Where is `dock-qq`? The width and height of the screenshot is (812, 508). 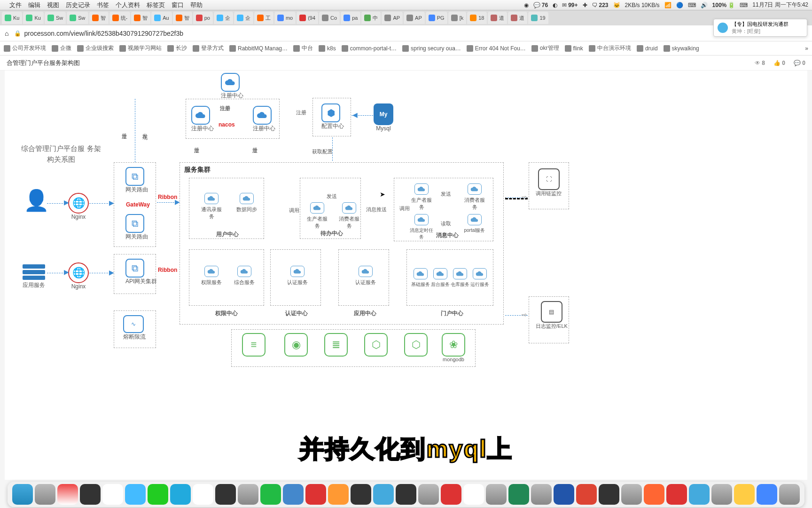 dock-qq is located at coordinates (113, 494).